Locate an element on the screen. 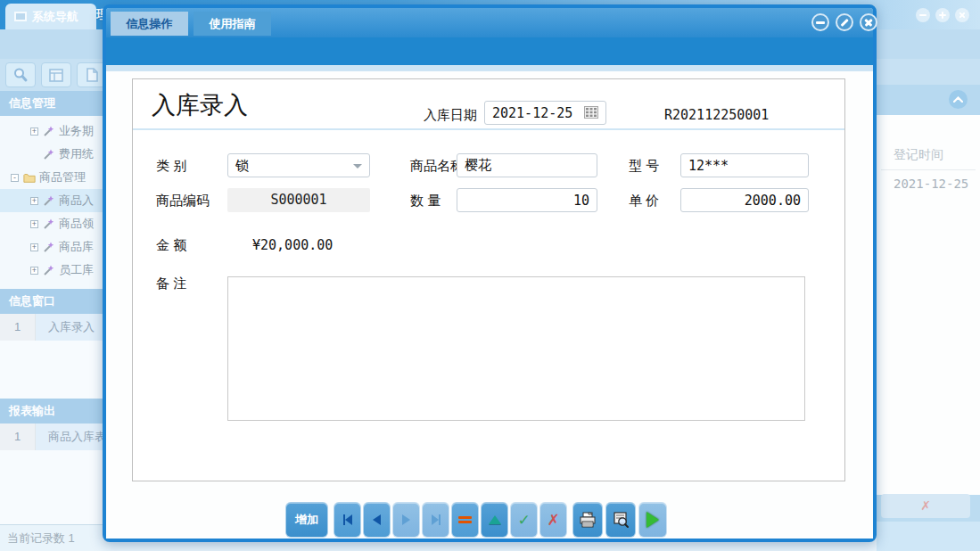 The image size is (980, 551). main-maximize-button is located at coordinates (943, 15).